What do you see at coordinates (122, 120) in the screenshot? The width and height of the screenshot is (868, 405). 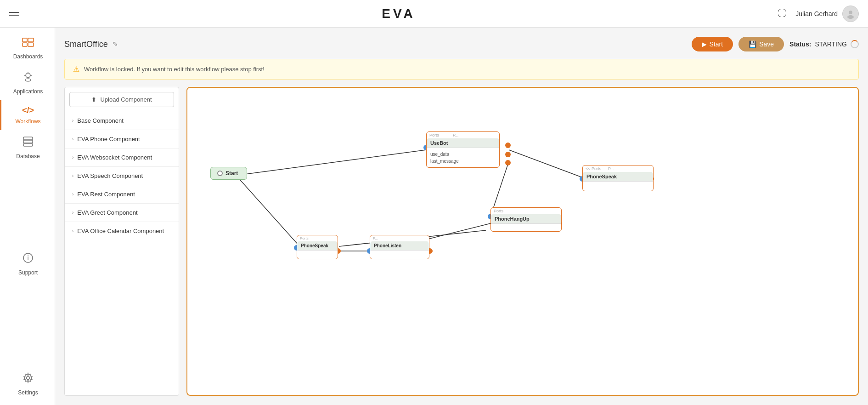 I see `component-item-base: › Base Component` at bounding box center [122, 120].